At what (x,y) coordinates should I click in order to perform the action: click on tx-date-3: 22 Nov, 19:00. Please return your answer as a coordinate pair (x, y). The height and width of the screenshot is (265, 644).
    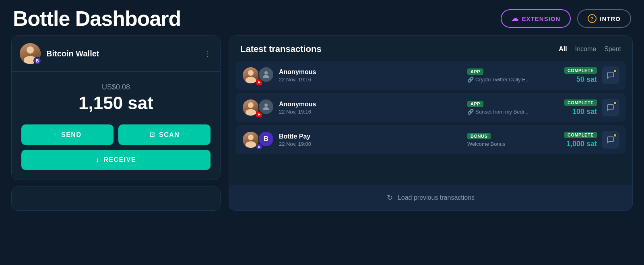
    Looking at the image, I should click on (371, 144).